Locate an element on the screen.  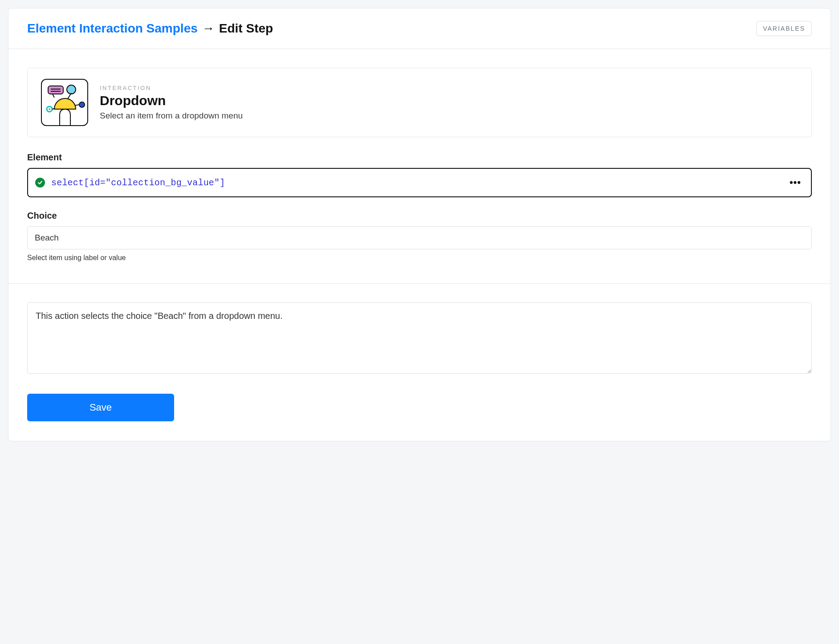
choice-input is located at coordinates (420, 238).